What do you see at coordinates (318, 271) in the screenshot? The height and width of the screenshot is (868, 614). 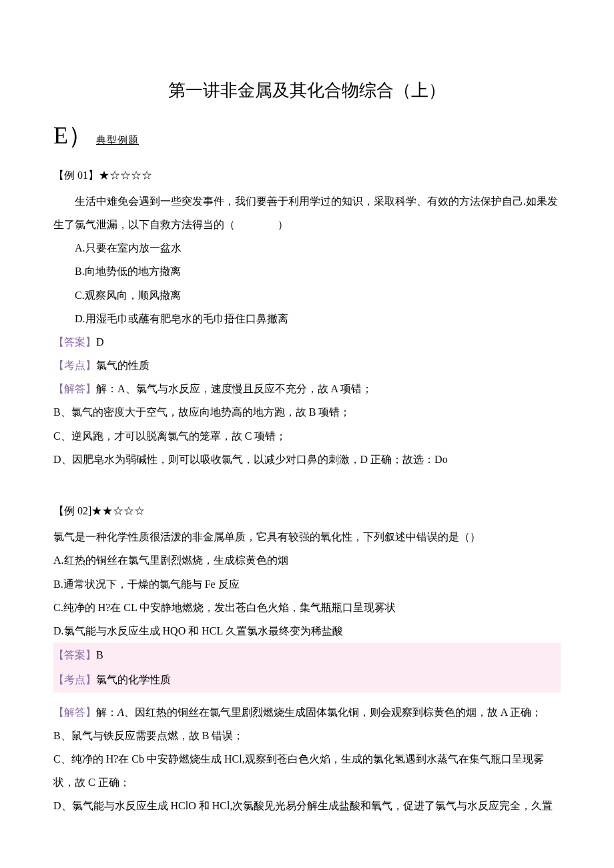 I see `example-01-option-b: B.向地势低的地方撤离` at bounding box center [318, 271].